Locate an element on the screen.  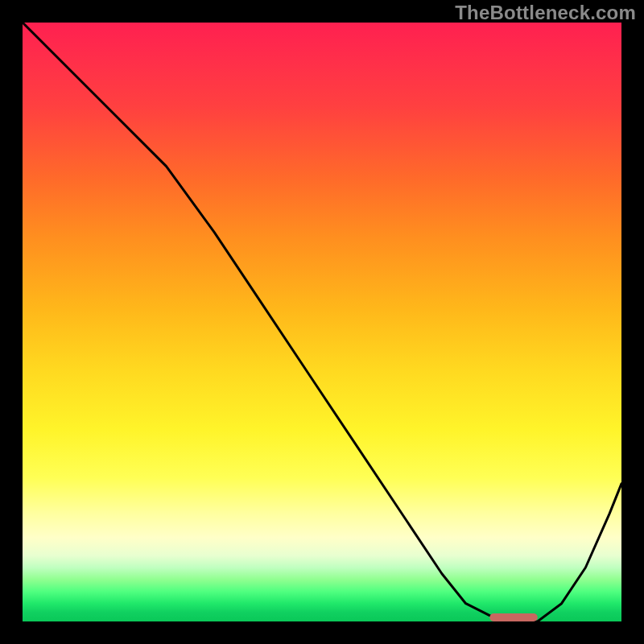
watermark-text: TheBottleneck.com is located at coordinates (546, 13).